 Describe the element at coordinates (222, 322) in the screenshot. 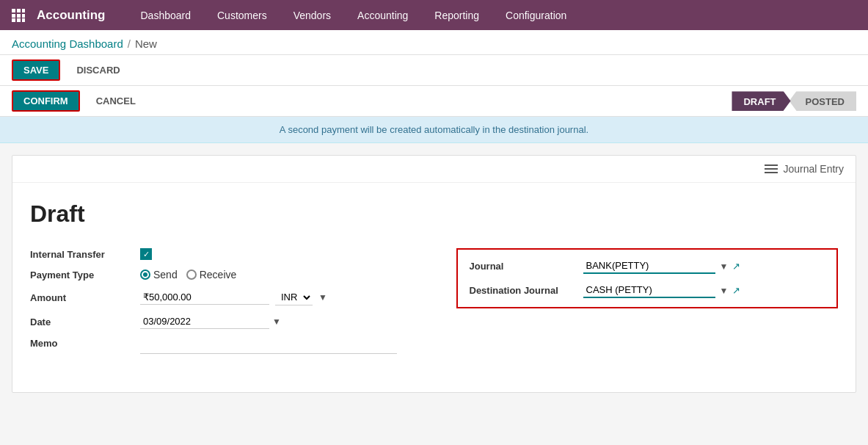

I see `date-row: Date ▼` at that location.